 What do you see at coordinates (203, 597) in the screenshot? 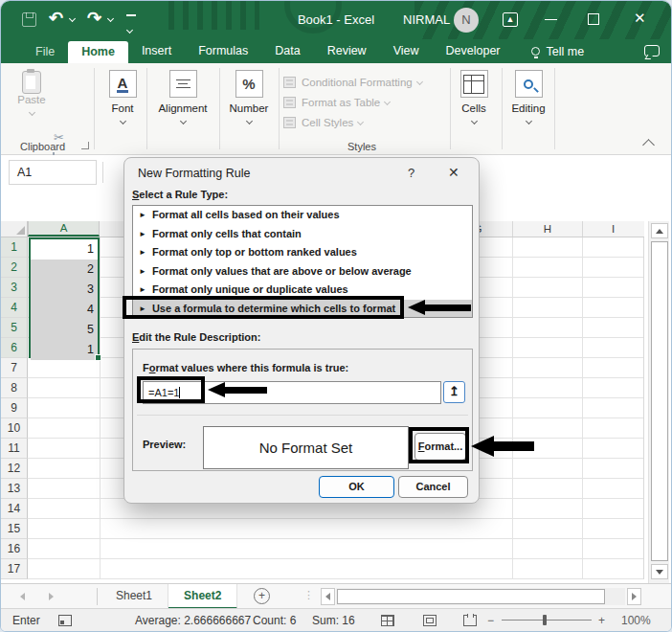
I see `sheet-tab-sheet2: Sheet2` at bounding box center [203, 597].